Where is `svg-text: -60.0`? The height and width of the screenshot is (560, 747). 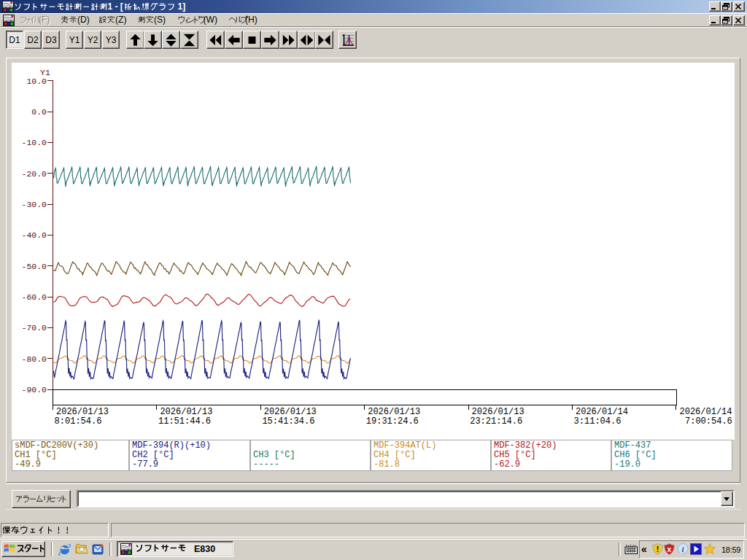 svg-text: -60.0 is located at coordinates (34, 298).